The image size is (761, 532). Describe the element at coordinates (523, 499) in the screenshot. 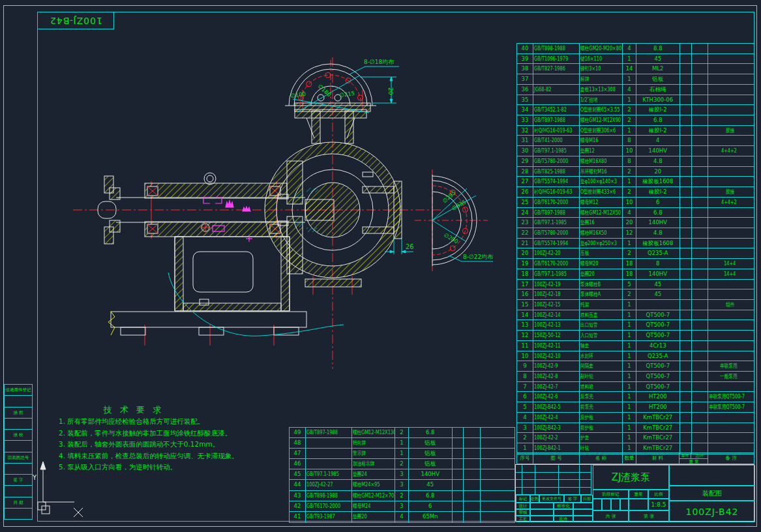

I see `rev-mark-label: 标记` at that location.